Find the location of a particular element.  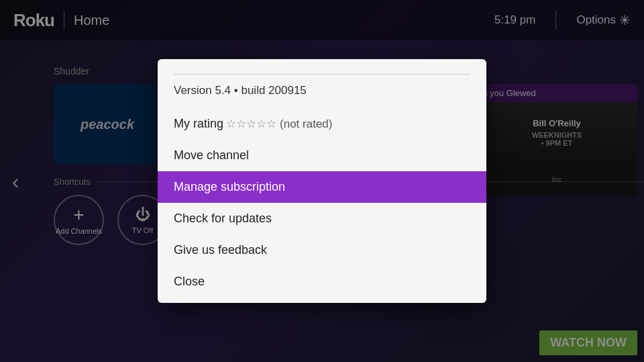

move-channel-item: Move channel is located at coordinates (322, 156).